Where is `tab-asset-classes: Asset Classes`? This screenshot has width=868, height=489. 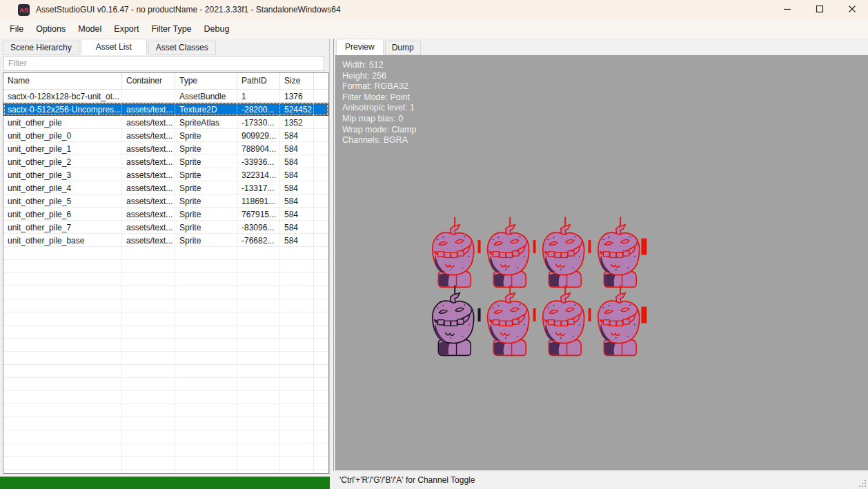 tab-asset-classes: Asset Classes is located at coordinates (182, 48).